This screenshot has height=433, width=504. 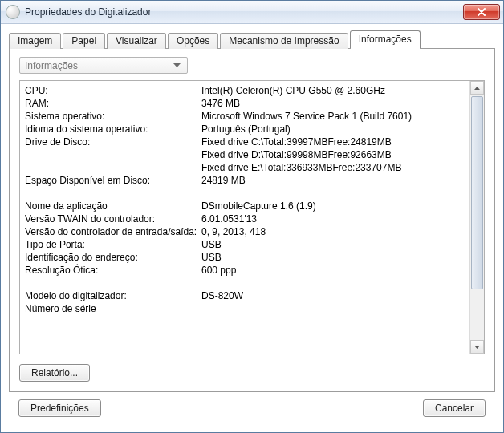 What do you see at coordinates (333, 257) in the screenshot?
I see `value-addr-id: USB` at bounding box center [333, 257].